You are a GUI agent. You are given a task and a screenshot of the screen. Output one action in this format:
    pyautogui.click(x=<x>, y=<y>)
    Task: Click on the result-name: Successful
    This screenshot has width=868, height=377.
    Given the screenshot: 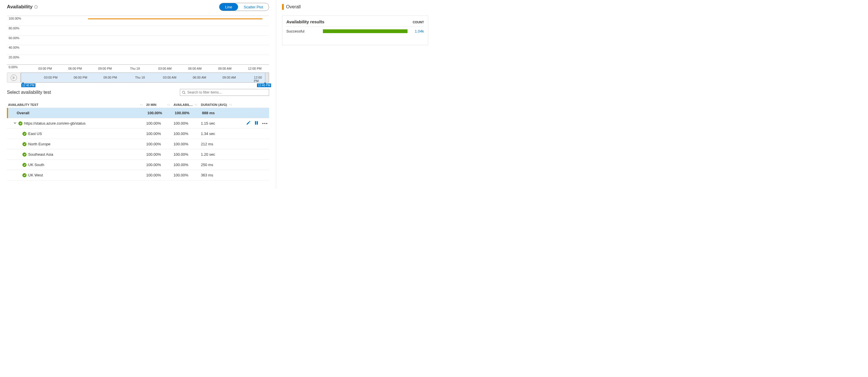 What is the action you would take?
    pyautogui.click(x=303, y=31)
    